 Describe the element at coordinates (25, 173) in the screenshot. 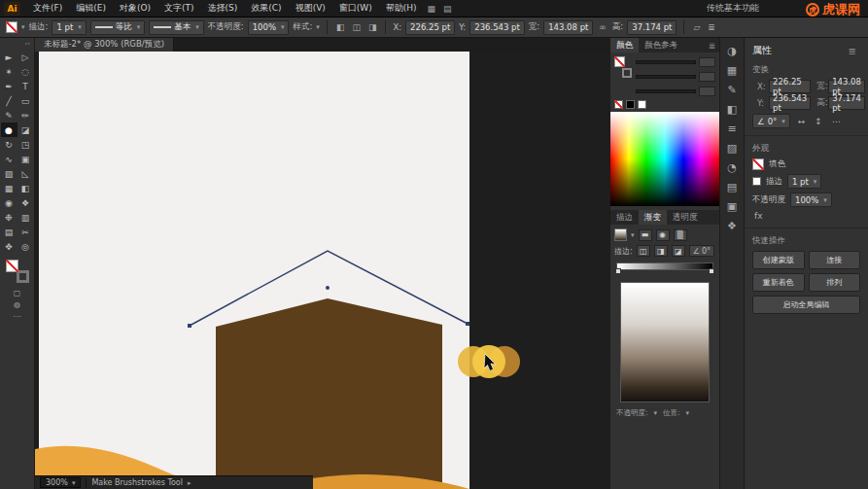

I see `perspective-grid-tool: ◺` at that location.